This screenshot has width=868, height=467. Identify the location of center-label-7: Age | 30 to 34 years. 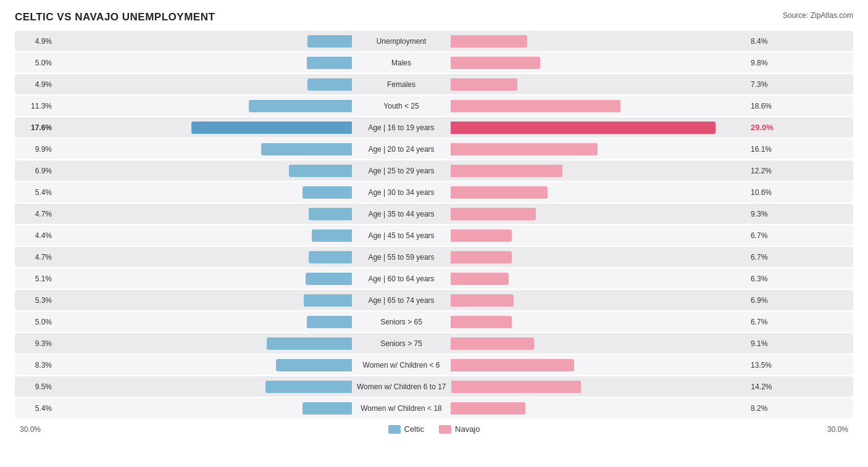
(401, 192).